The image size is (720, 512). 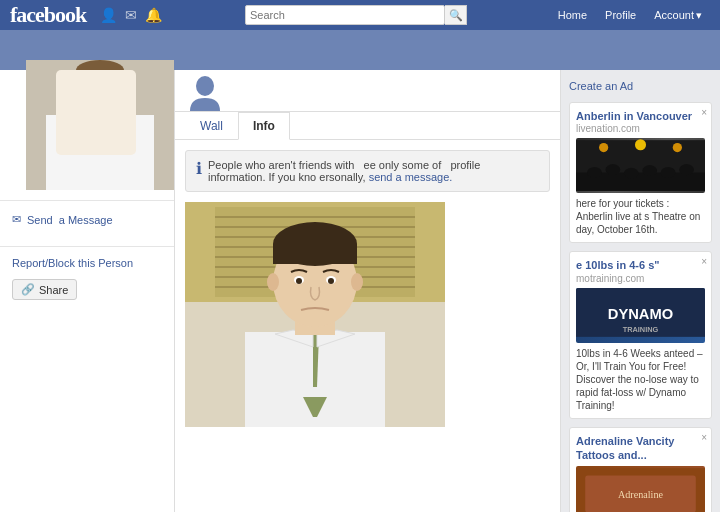 What do you see at coordinates (640, 172) in the screenshot?
I see `ad-item-anberlin: × Anberlin in Vancouver livenation.com` at bounding box center [640, 172].